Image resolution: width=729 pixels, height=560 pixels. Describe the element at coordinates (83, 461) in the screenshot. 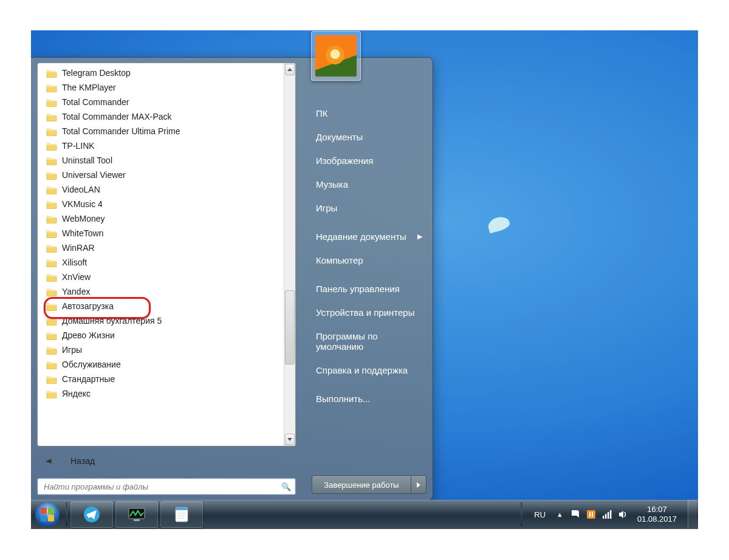

I see `back-label: Назад` at that location.